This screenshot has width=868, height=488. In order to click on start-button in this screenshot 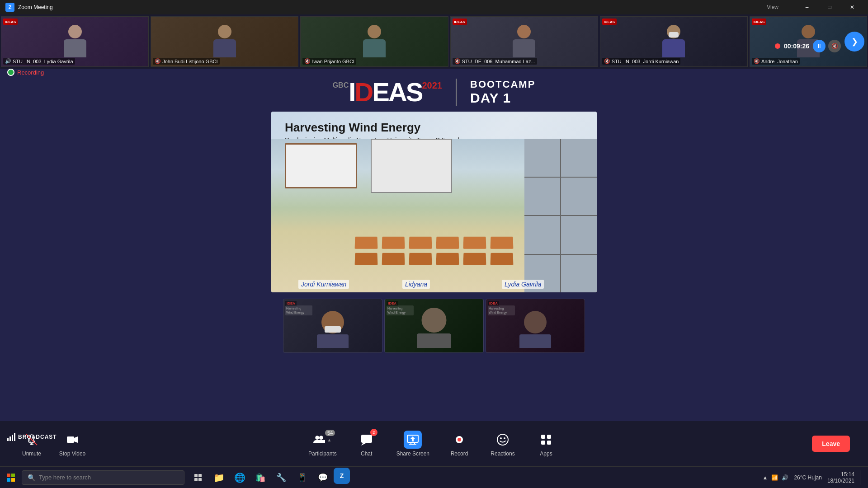, I will do `click(11, 478)`.